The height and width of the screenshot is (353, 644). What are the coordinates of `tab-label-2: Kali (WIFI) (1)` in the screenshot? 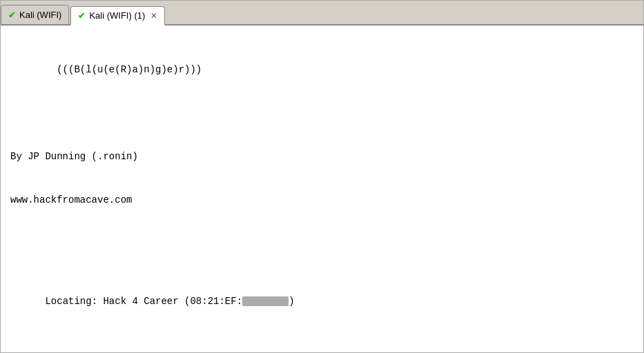 It's located at (117, 15).